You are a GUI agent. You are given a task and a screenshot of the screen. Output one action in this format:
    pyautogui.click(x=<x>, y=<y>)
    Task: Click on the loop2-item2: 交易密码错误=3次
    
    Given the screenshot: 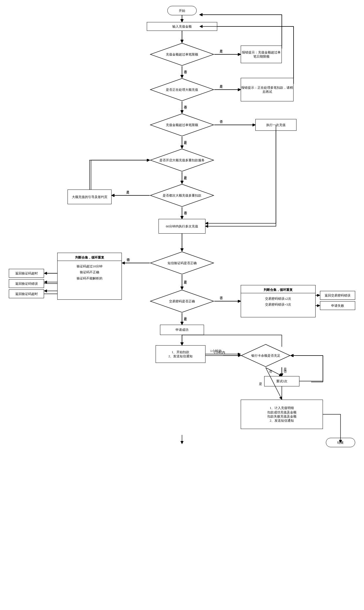 What is the action you would take?
    pyautogui.click(x=278, y=304)
    